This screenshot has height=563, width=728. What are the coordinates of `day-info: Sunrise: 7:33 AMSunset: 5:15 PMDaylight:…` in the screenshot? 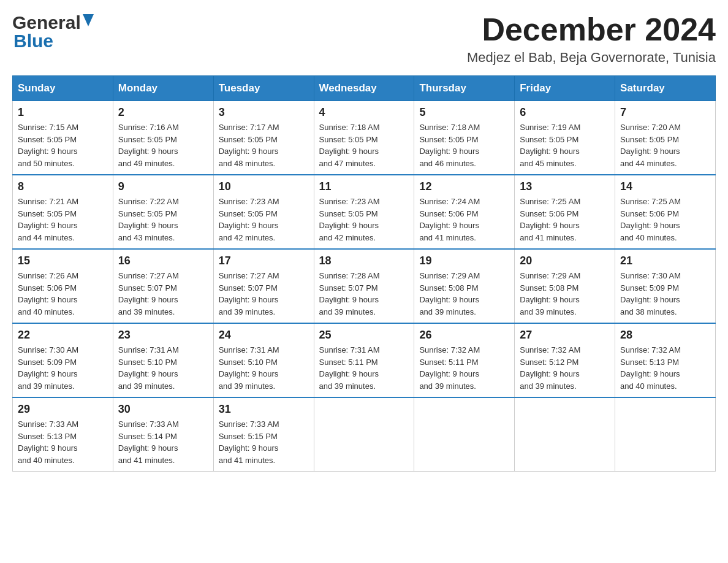 It's located at (264, 442).